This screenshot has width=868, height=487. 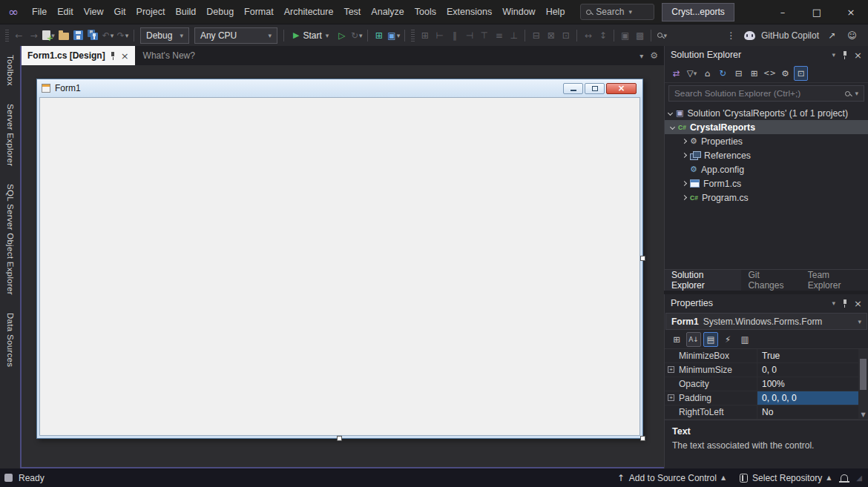 What do you see at coordinates (728, 339) in the screenshot?
I see `events-lightning-icon: ⚡` at bounding box center [728, 339].